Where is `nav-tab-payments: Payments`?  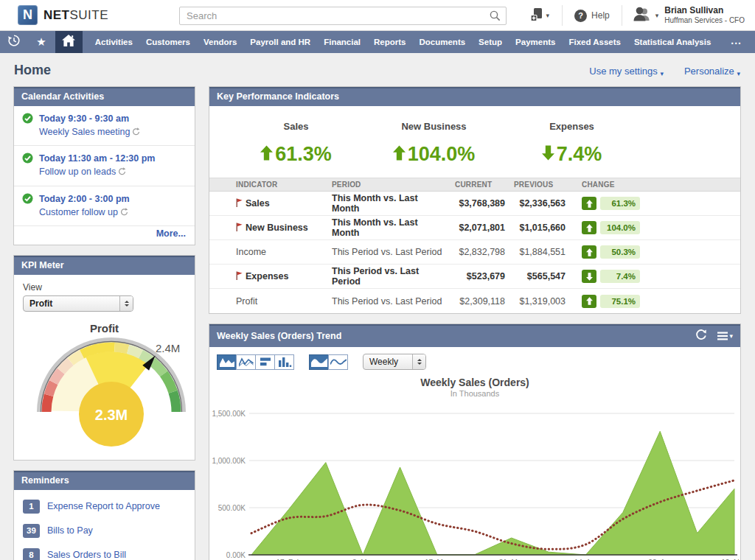 nav-tab-payments: Payments is located at coordinates (535, 42).